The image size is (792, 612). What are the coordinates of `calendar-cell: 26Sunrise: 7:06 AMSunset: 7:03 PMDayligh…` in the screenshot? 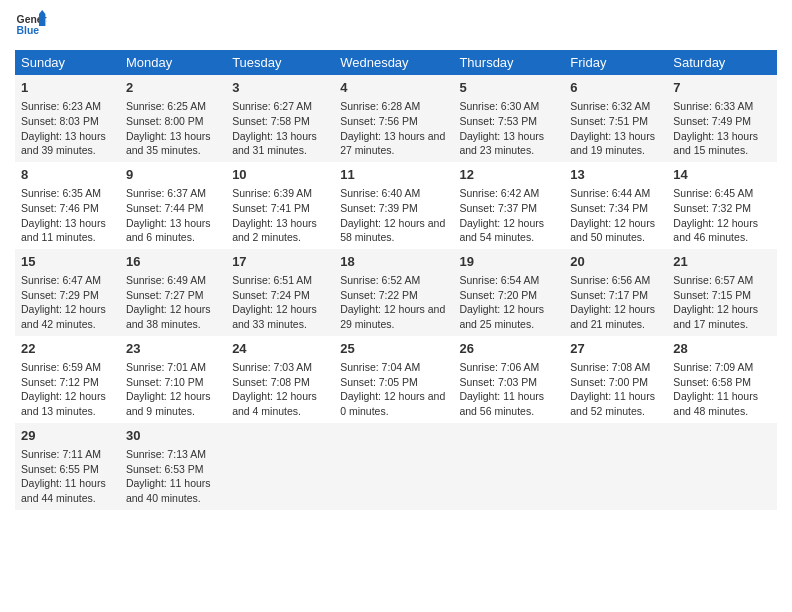 It's located at (508, 380).